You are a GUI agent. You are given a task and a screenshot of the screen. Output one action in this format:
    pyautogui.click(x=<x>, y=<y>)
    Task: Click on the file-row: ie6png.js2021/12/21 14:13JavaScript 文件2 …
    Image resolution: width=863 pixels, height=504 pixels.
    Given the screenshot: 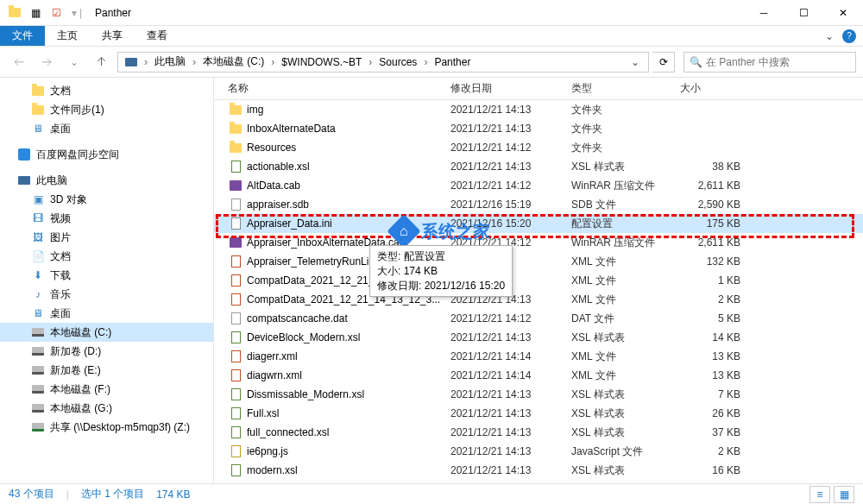 What is the action you would take?
    pyautogui.click(x=539, y=451)
    